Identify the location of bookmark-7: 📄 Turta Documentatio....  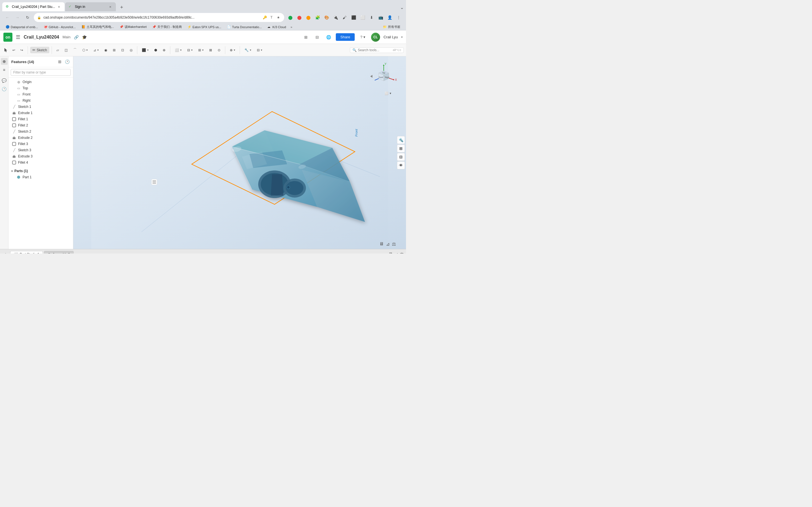
(244, 27).